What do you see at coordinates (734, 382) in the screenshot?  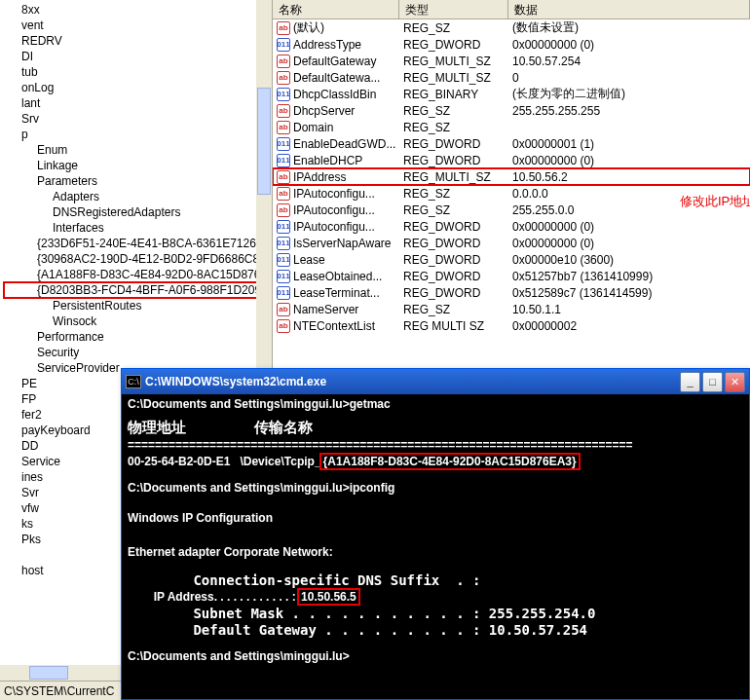 I see `close-button: ✕` at bounding box center [734, 382].